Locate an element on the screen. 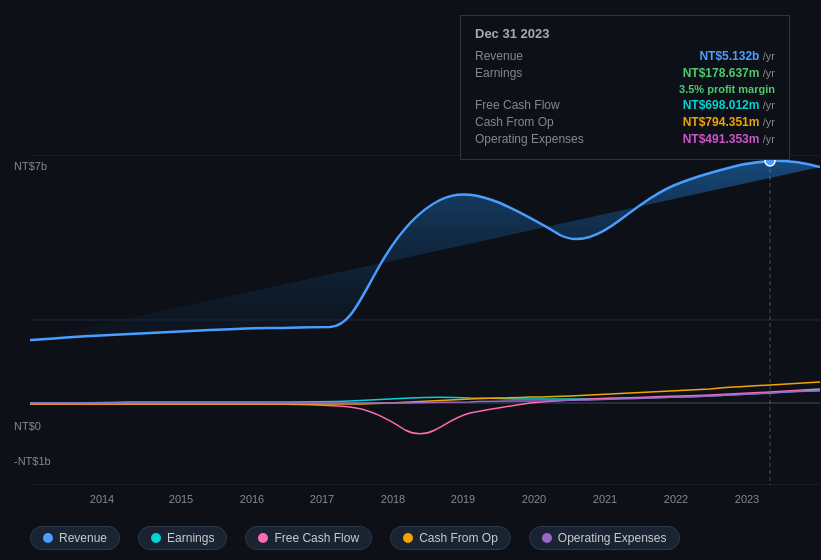  x-label-2016: 2016 is located at coordinates (252, 499).